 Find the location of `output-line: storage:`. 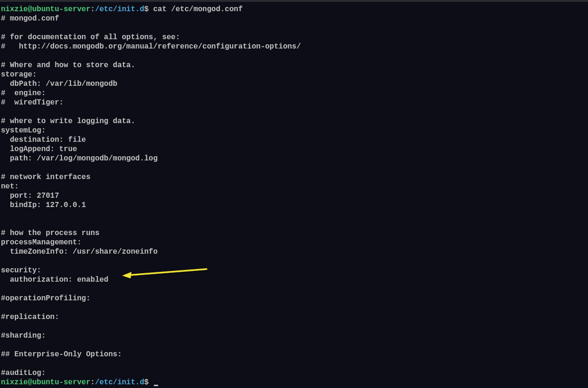

output-line: storage: is located at coordinates (19, 75).